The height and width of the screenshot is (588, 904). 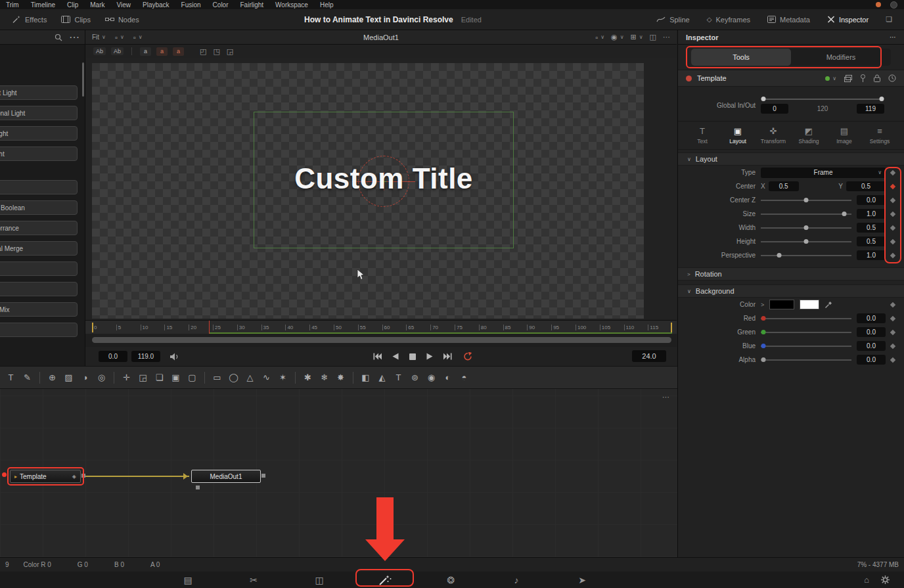 I want to click on inspector-subtab: ≡ Settings, so click(x=880, y=135).